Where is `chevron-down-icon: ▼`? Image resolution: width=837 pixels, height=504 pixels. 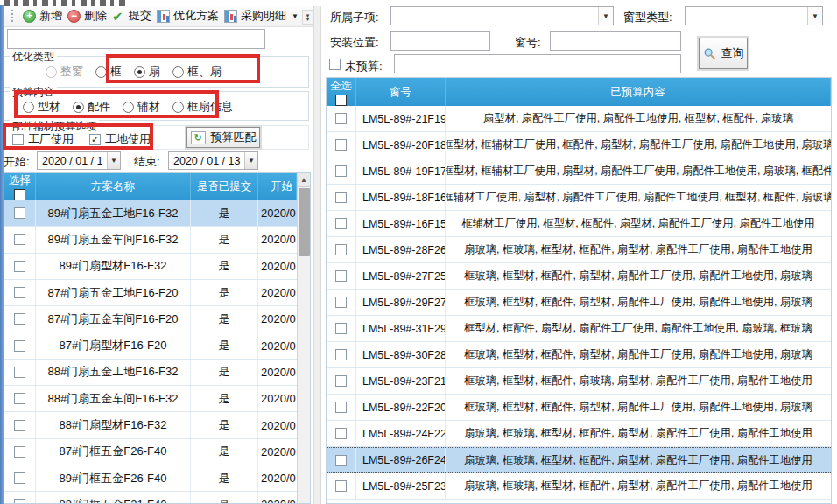 chevron-down-icon: ▼ is located at coordinates (295, 16).